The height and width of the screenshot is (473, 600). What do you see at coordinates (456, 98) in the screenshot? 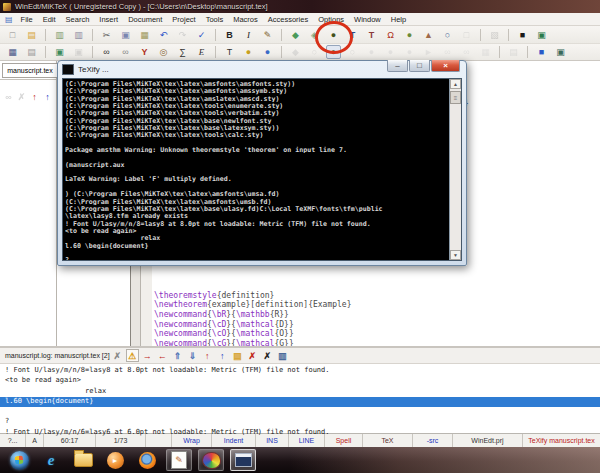
I see `scrollbar-thumb: ≡` at bounding box center [456, 98].